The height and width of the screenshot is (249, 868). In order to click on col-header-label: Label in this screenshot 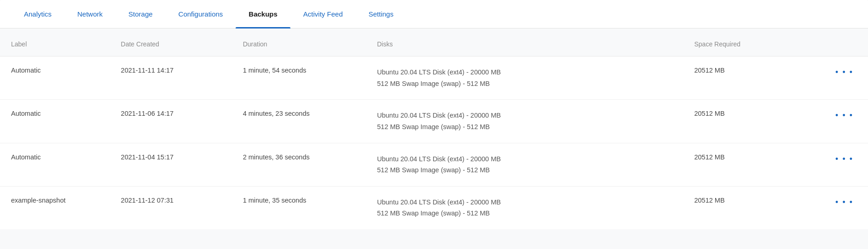, I will do `click(55, 44)`.